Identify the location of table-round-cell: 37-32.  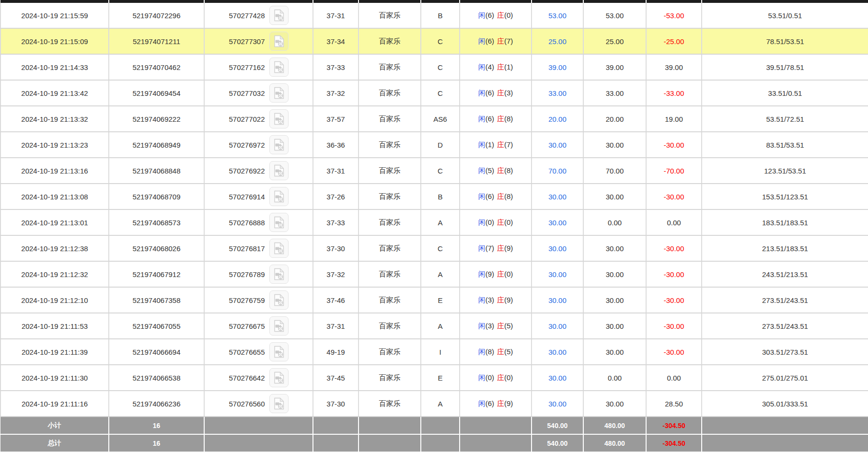
(336, 274).